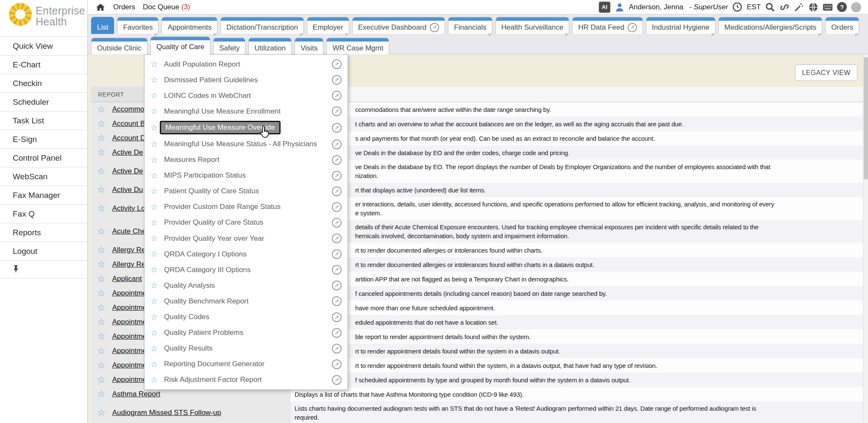 Image resolution: width=868 pixels, height=423 pixels. What do you see at coordinates (246, 111) in the screenshot?
I see `menu-item-meaningful-use-measure-enrollment: ☆Meaningful Use Measure Enrollment↗` at bounding box center [246, 111].